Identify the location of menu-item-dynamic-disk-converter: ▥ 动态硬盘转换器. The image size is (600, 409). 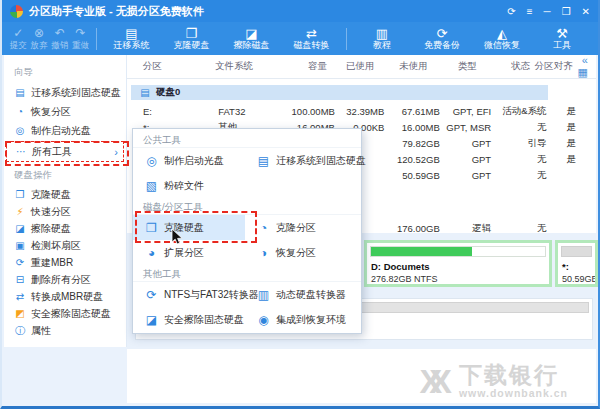
(303, 294).